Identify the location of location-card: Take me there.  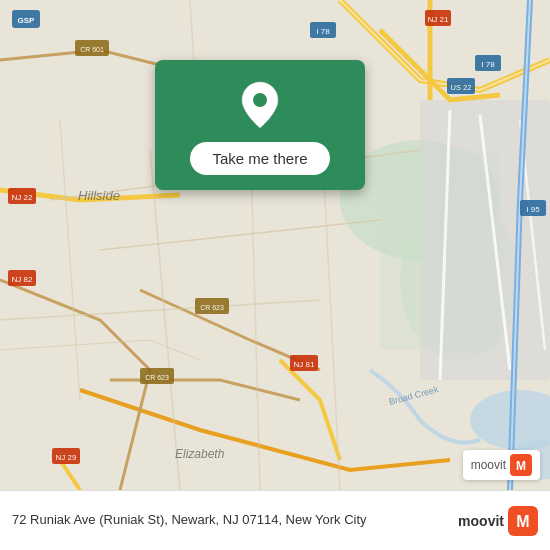
(260, 125).